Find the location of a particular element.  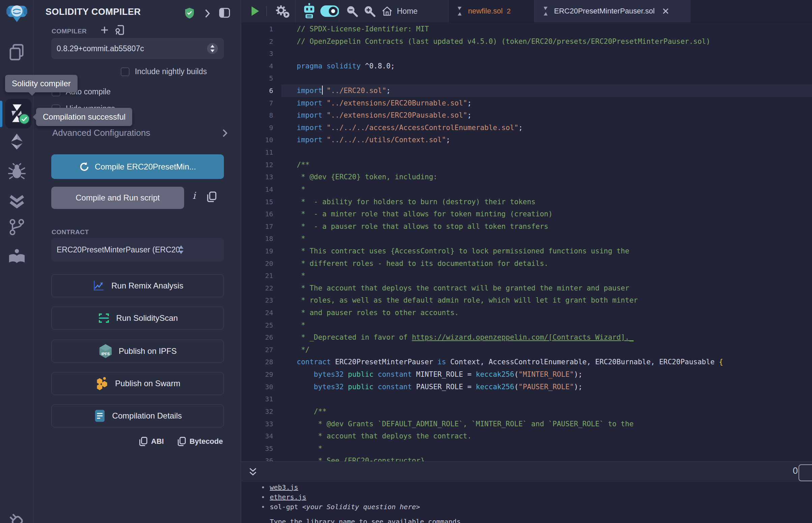

code-line: 34 * account that deploys the contract. is located at coordinates (527, 436).